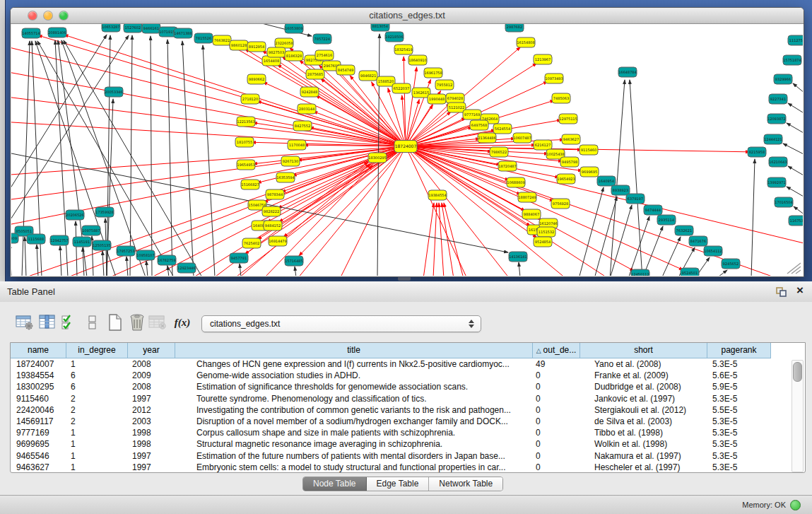  I want to click on table-cell: 19384554, so click(38, 375).